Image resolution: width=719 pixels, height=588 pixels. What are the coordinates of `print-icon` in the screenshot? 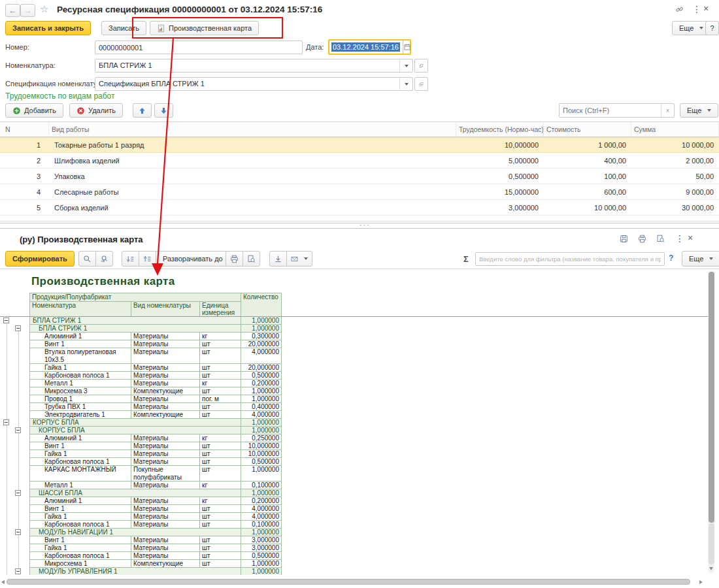 It's located at (642, 239).